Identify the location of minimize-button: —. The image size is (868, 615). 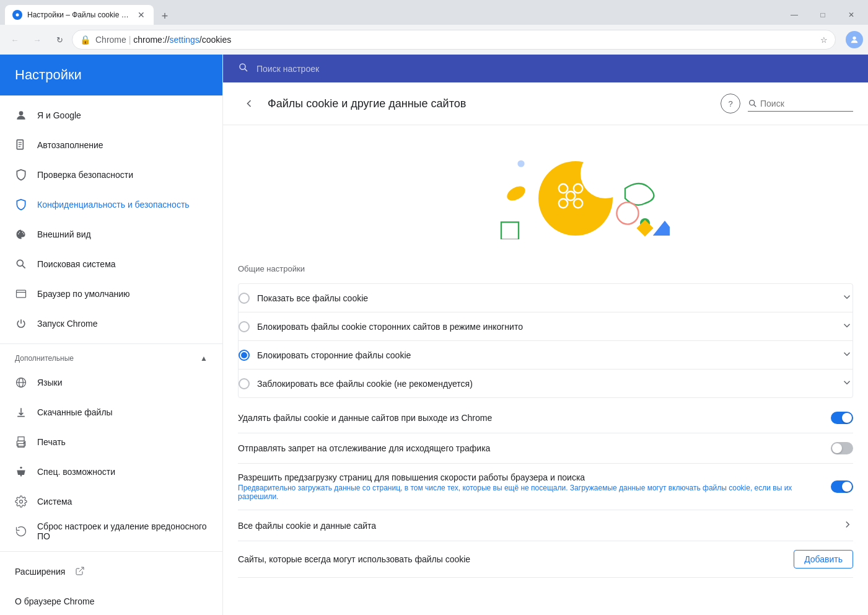
(794, 15).